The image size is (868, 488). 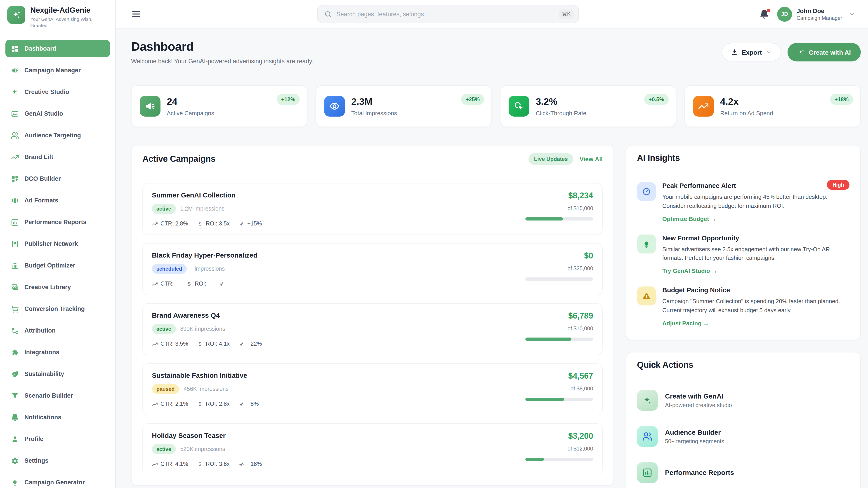 What do you see at coordinates (58, 244) in the screenshot?
I see `sidebar-item: Publisher Network` at bounding box center [58, 244].